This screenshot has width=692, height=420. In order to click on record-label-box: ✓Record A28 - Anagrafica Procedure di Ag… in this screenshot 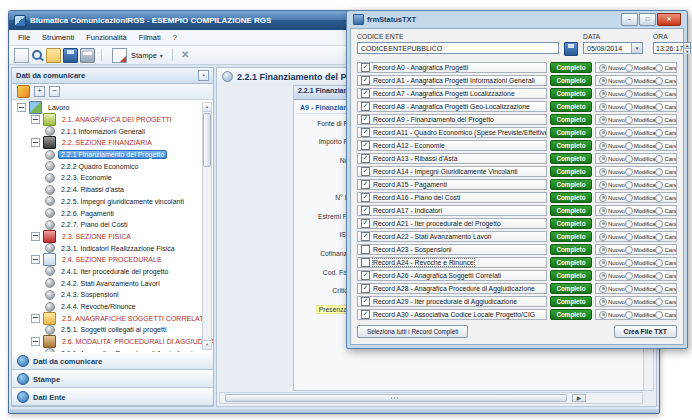, I will do `click(452, 288)`.